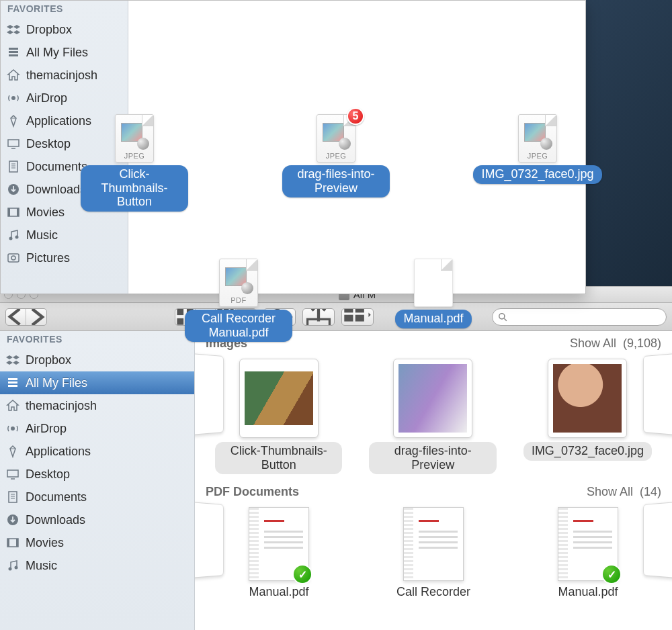  Describe the element at coordinates (65, 9) in the screenshot. I see `sidebar-section-favorites: FAVORITES` at that location.